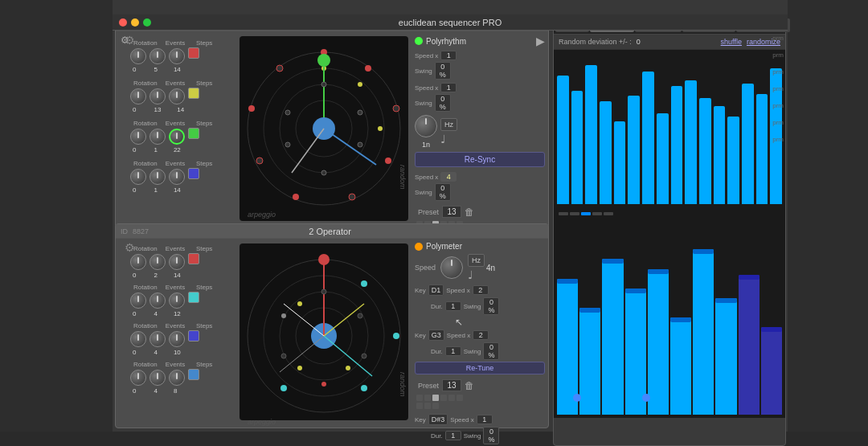  I want to click on b-steps-label-3: Steps, so click(207, 326).